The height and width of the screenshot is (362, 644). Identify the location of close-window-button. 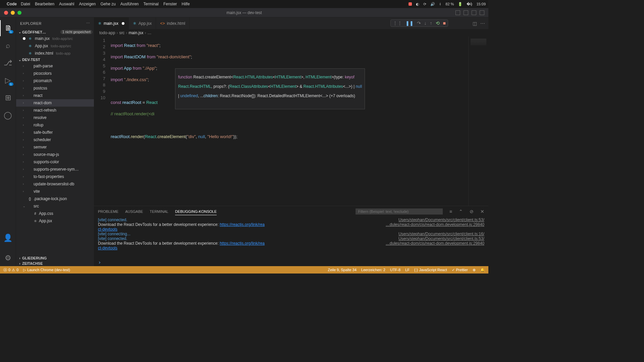
(6, 13).